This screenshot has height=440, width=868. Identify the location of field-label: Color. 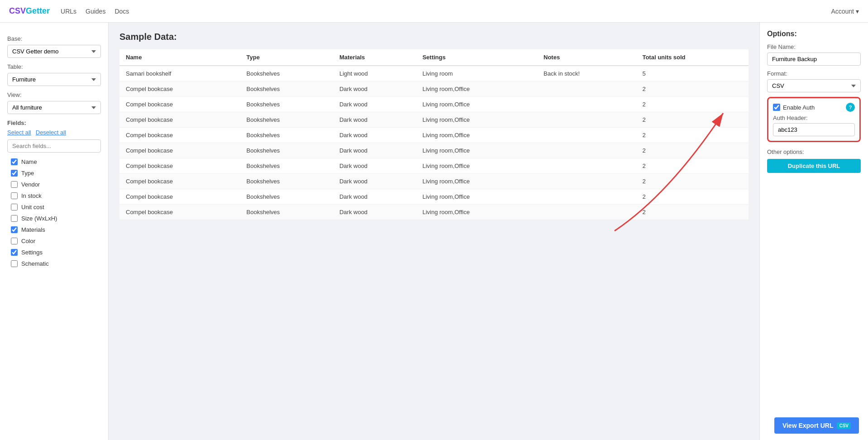
(28, 241).